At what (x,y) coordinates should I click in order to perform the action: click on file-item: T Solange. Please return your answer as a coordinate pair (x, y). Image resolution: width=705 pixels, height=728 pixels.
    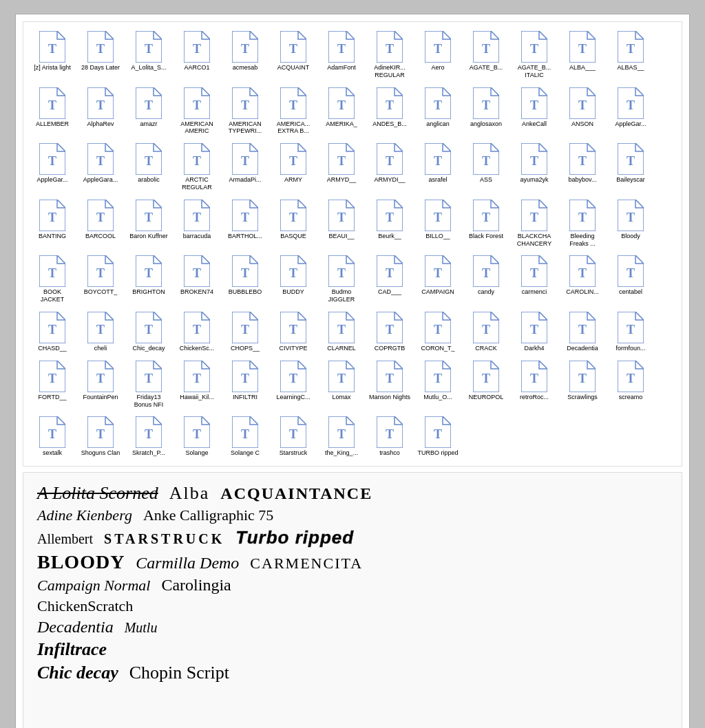
    Looking at the image, I should click on (197, 436).